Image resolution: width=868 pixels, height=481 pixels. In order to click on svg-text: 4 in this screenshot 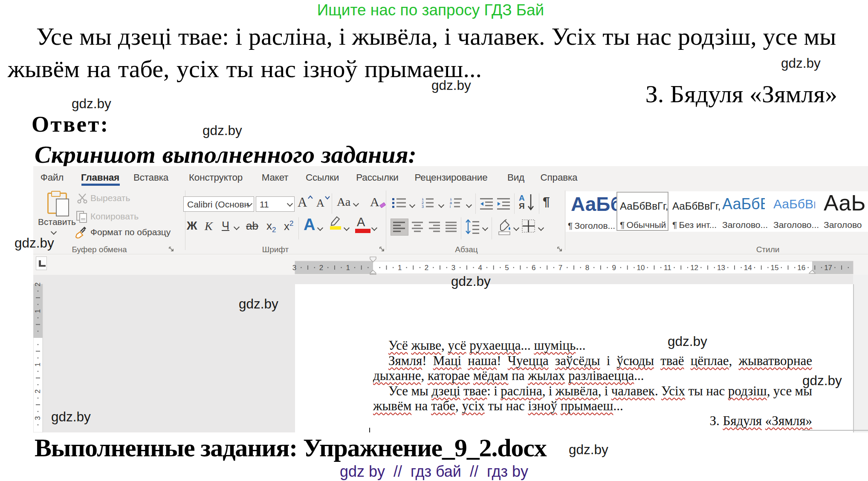, I will do `click(480, 268)`.